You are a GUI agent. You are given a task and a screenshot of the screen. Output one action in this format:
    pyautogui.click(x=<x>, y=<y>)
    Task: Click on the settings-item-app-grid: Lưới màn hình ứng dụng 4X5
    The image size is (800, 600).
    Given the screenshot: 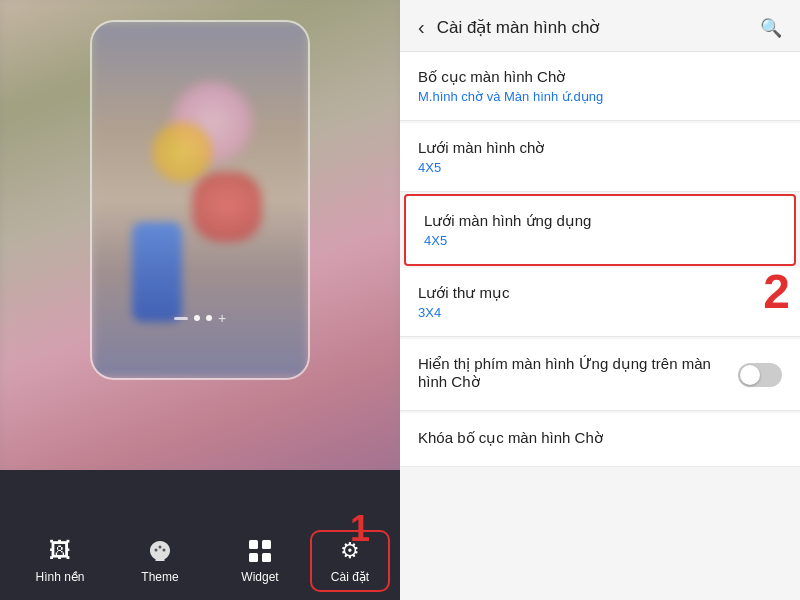 What is the action you would take?
    pyautogui.click(x=600, y=230)
    